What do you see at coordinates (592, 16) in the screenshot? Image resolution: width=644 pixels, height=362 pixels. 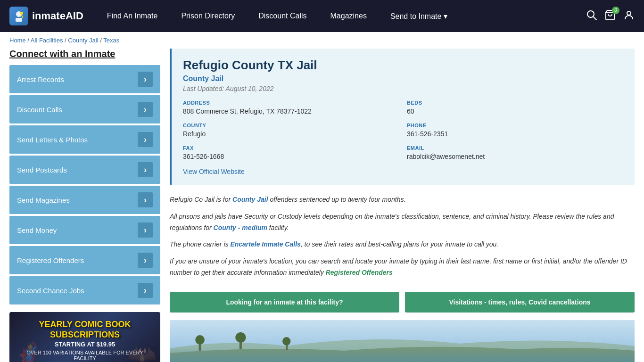 I see `search-icon` at bounding box center [592, 16].